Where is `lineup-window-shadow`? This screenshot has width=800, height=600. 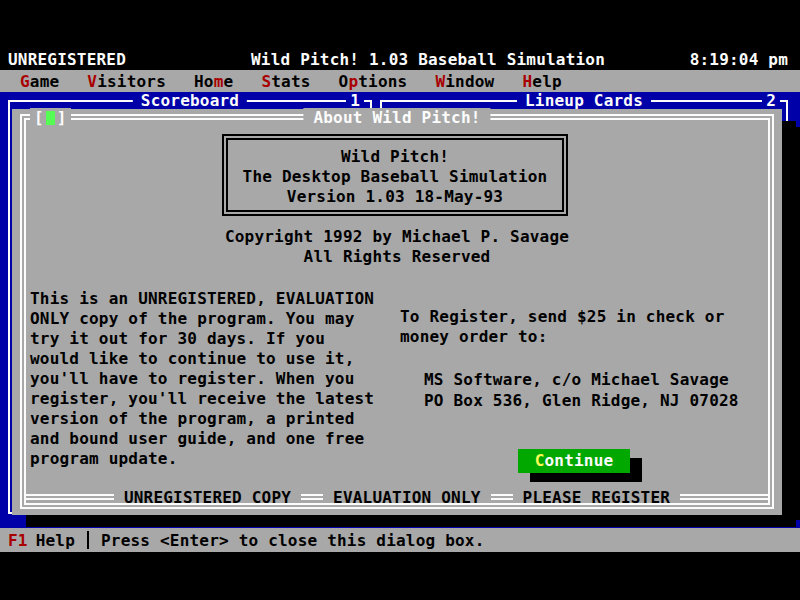 lineup-window-shadow is located at coordinates (794, 324).